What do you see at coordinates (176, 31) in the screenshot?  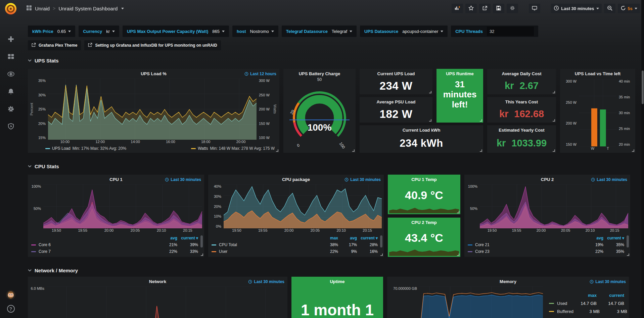 I see `variable-ups-max-output: UPS Max Output Power Capacity (Watt) 865` at bounding box center [176, 31].